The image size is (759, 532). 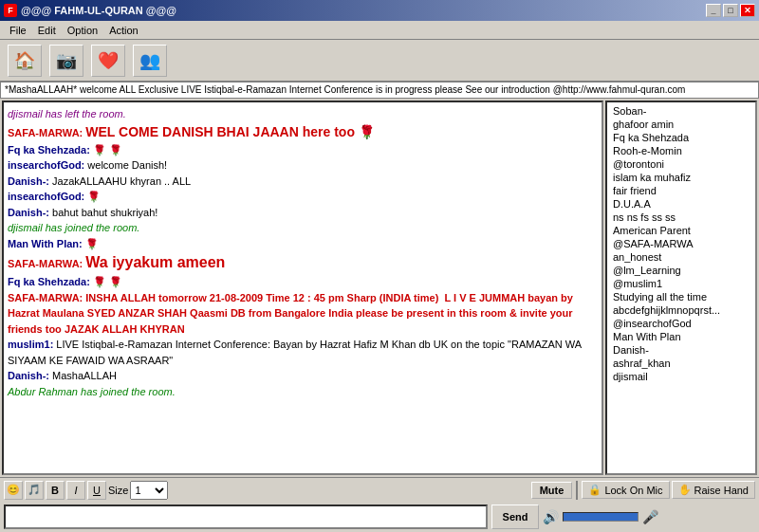 What do you see at coordinates (380, 517) in the screenshot?
I see `input-area: Send 🔊 🎤` at bounding box center [380, 517].